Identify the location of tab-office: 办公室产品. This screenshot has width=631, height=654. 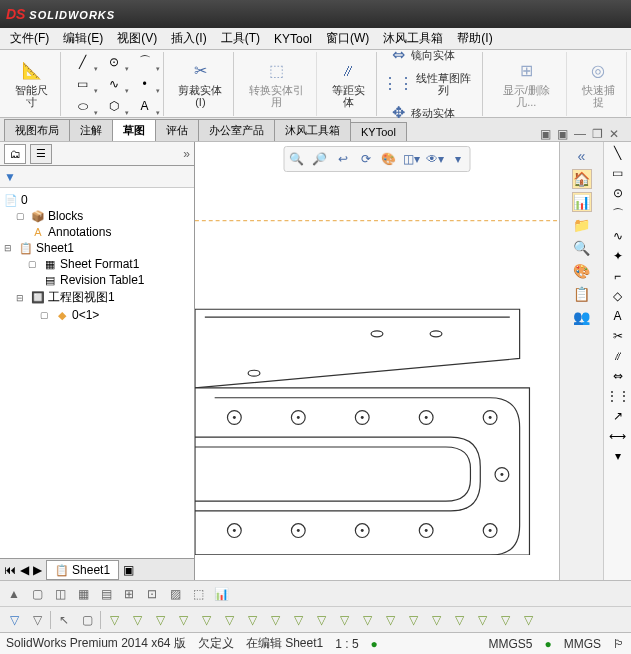
(236, 130).